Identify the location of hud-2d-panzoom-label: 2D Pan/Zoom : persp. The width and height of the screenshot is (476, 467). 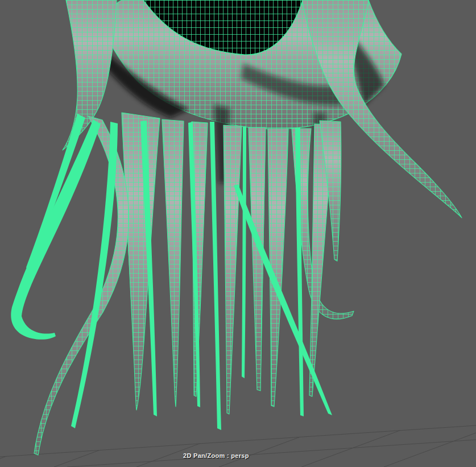
(216, 456).